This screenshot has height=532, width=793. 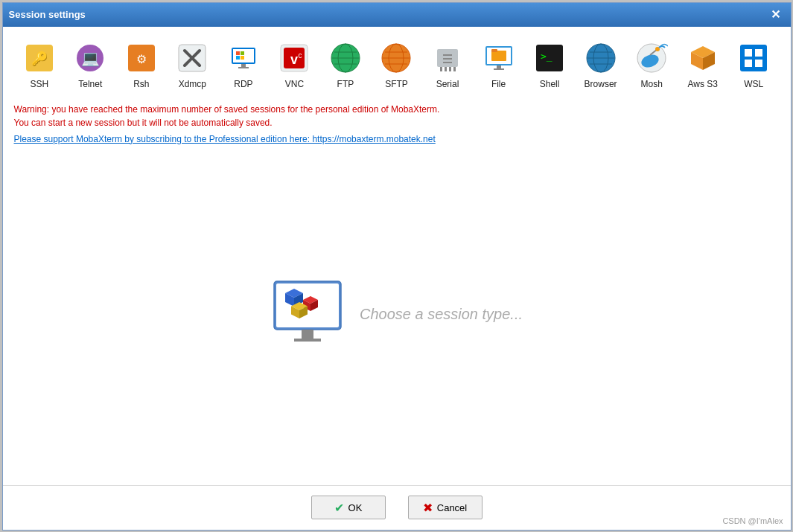 What do you see at coordinates (301, 55) in the screenshot?
I see `svg-text: c` at bounding box center [301, 55].